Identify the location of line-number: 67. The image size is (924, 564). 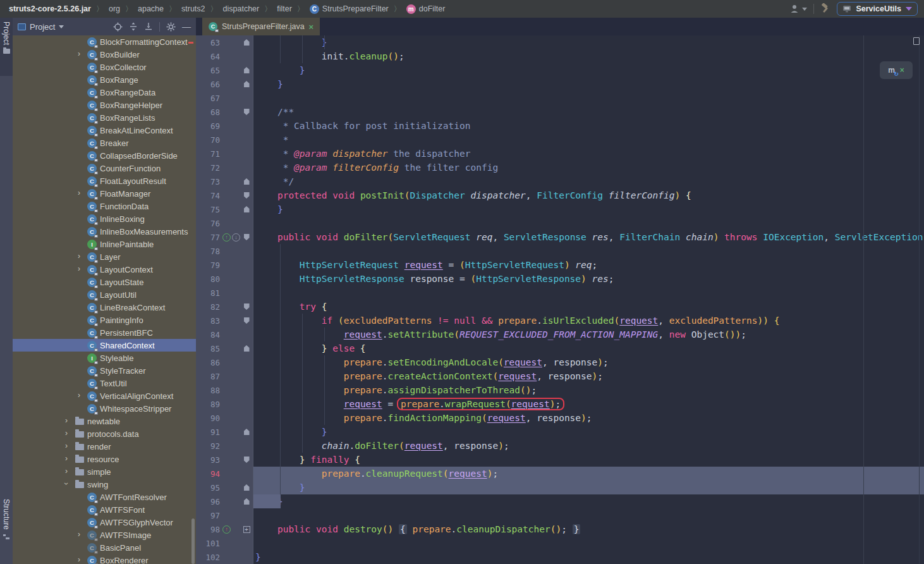
(208, 99).